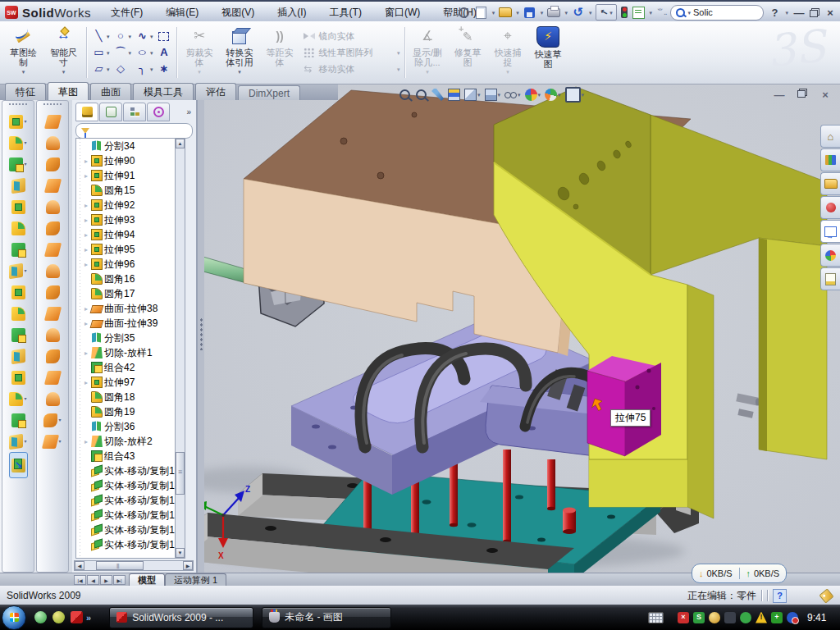 The image size is (840, 630). What do you see at coordinates (108, 36) in the screenshot?
I see `line-dropdown: ▾` at bounding box center [108, 36].